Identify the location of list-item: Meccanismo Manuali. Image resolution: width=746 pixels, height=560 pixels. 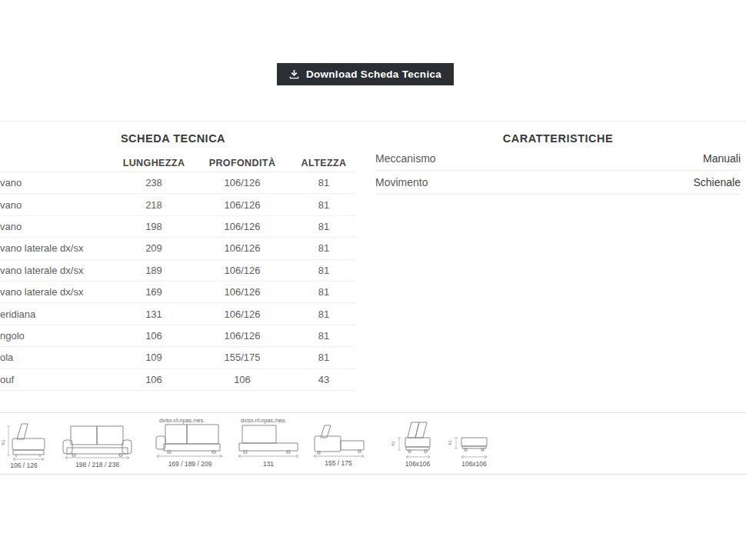
(558, 158).